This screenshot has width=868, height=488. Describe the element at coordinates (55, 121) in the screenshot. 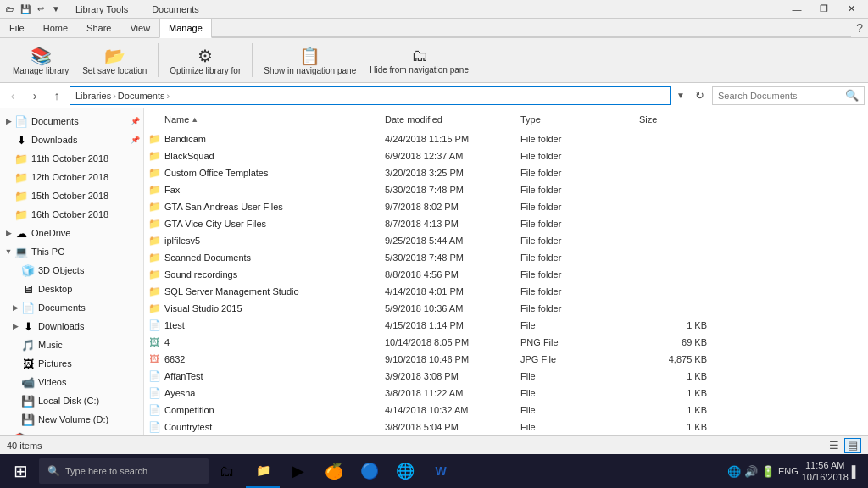

I see `sidebar-label: Documents` at that location.